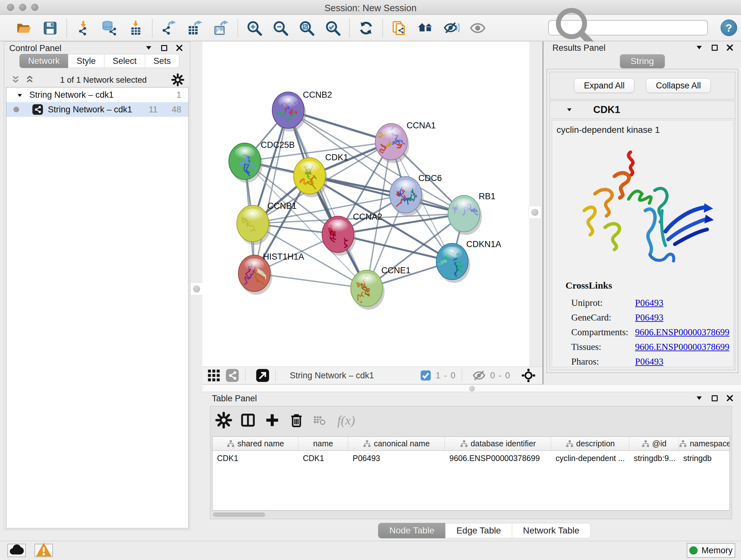 This screenshot has width=741, height=560. Describe the element at coordinates (478, 531) in the screenshot. I see `tab-edge-table: Edge Table` at that location.